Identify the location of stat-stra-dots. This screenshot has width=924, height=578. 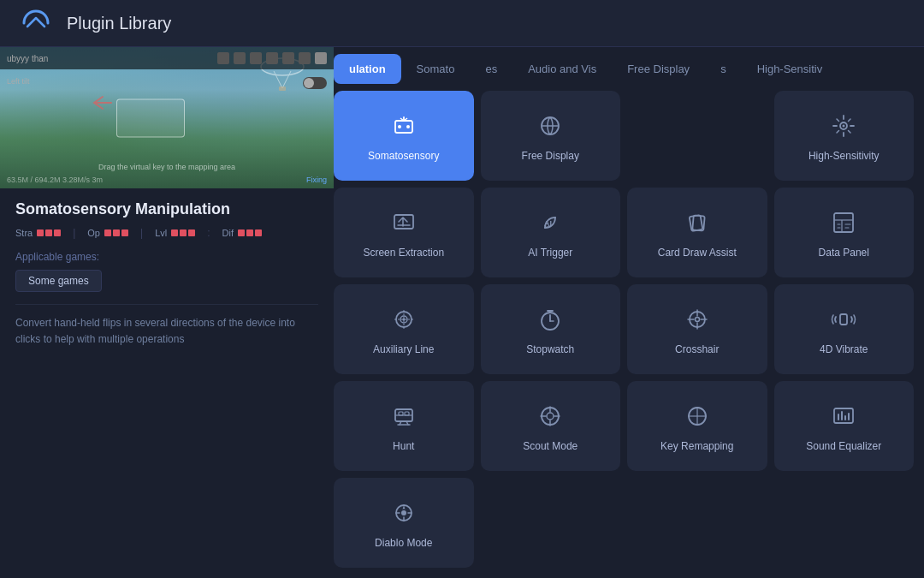
(49, 233).